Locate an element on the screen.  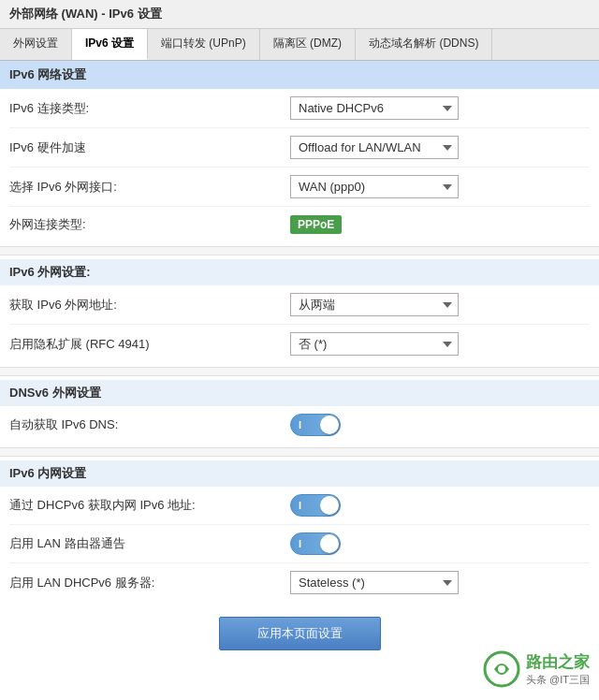
auto-get-dns-control: I is located at coordinates (440, 425).